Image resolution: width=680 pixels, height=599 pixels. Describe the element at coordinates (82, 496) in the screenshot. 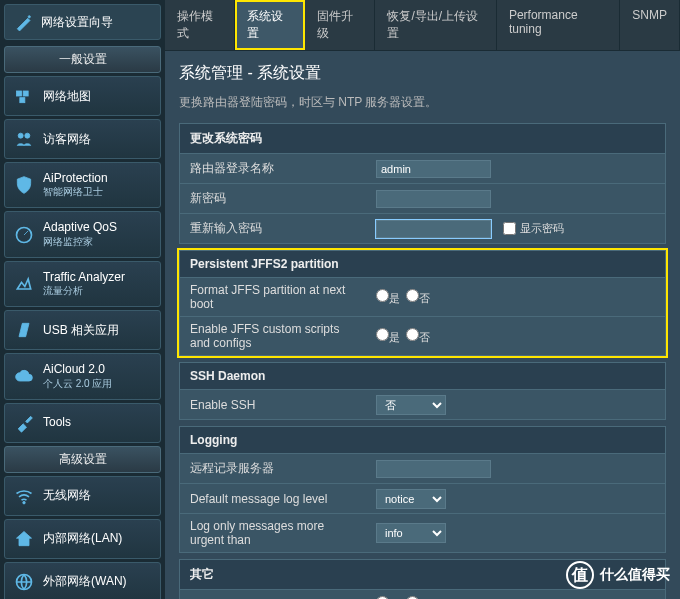

I see `sidebar-item-wifi: 无线网络` at that location.